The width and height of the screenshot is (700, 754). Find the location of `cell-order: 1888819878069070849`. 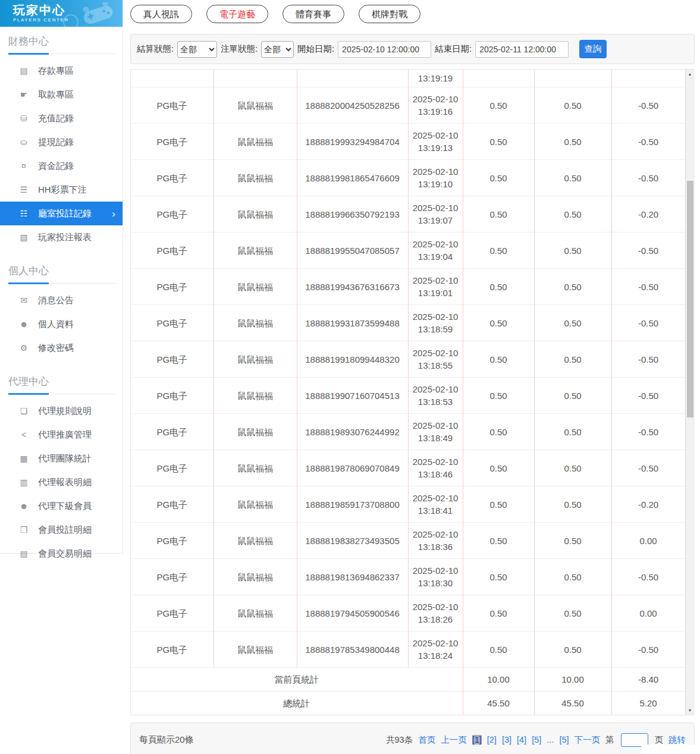

cell-order: 1888819878069070849 is located at coordinates (352, 469).